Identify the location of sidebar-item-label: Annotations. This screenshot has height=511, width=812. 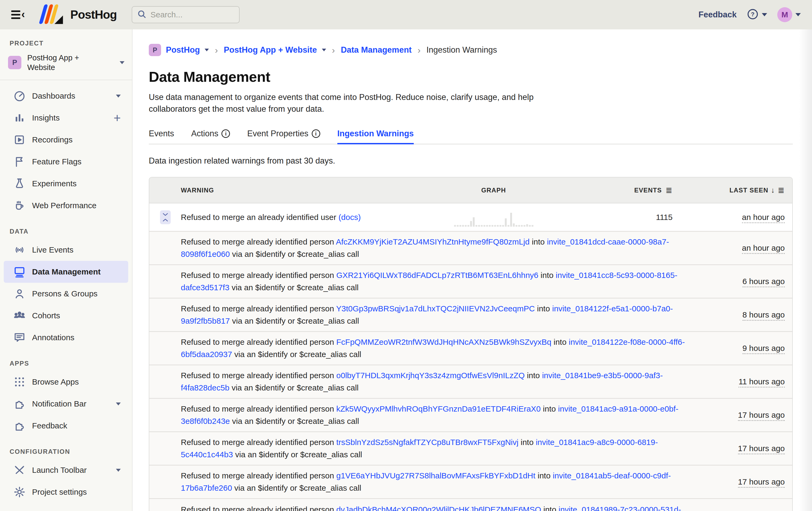
(53, 337).